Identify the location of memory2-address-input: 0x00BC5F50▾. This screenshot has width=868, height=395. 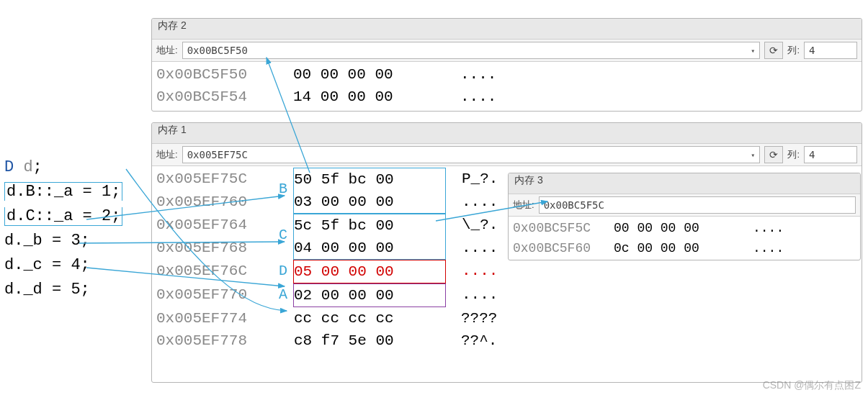
(471, 50).